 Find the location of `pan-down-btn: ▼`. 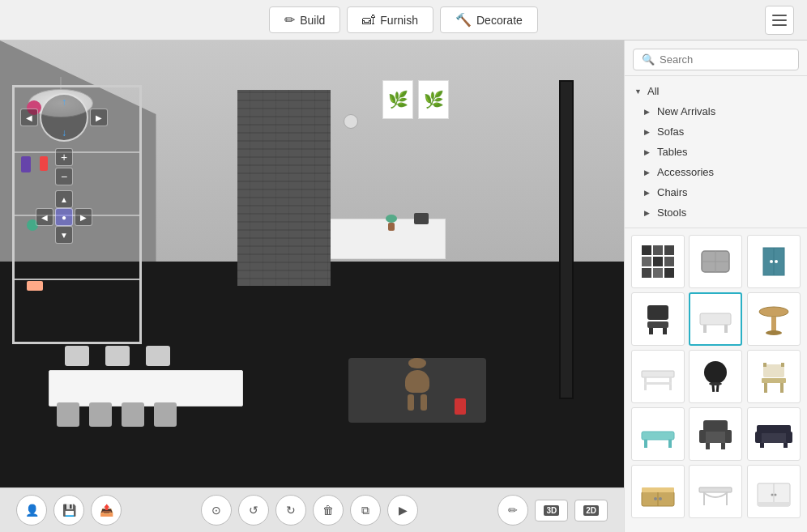

pan-down-btn: ▼ is located at coordinates (64, 235).